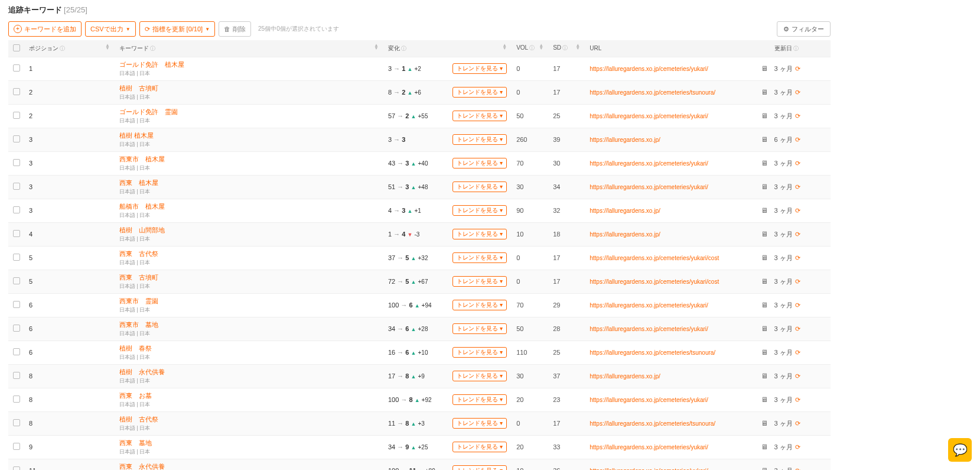 The height and width of the screenshot is (470, 980). Describe the element at coordinates (800, 48) in the screenshot. I see `th-updated: 更新日ⓘ` at that location.